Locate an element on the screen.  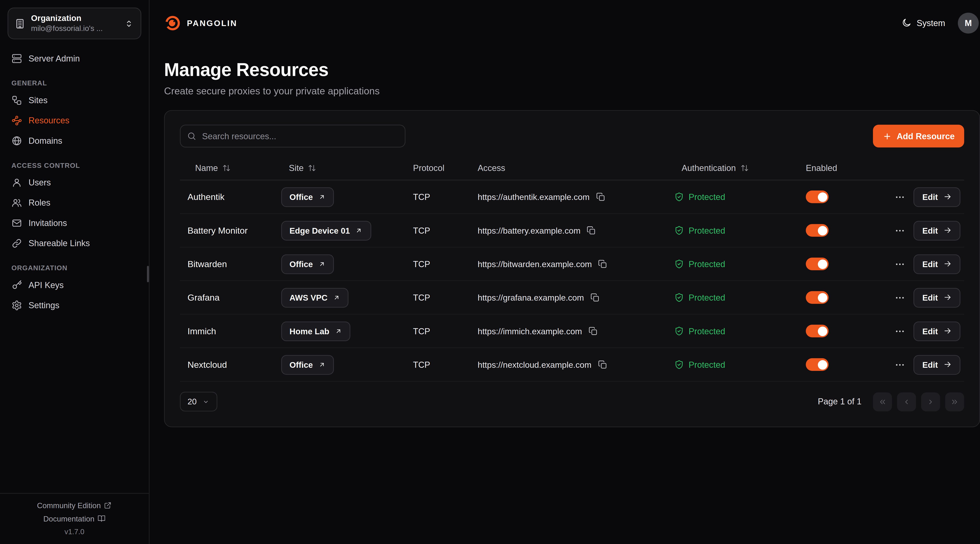
resource-name: Battery Monitor is located at coordinates (227, 230).